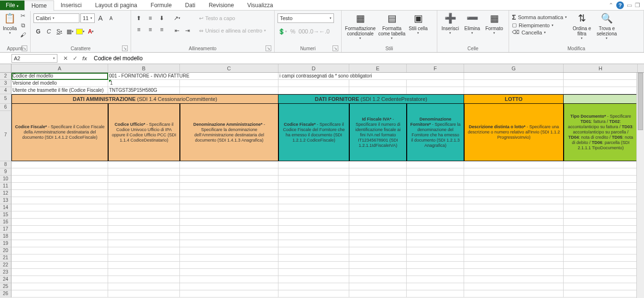 This screenshot has width=644, height=298. What do you see at coordinates (229, 193) in the screenshot?
I see `cell-C12` at bounding box center [229, 193].